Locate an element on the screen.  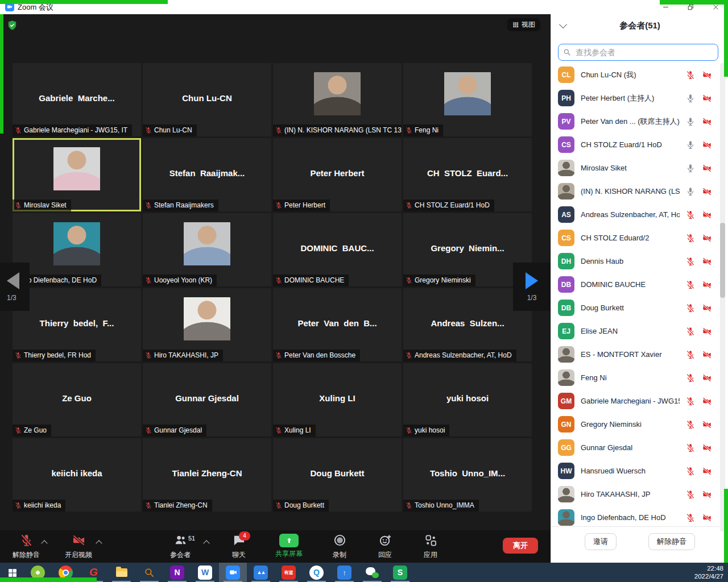
participant-row: Feng Ni is located at coordinates (639, 377).